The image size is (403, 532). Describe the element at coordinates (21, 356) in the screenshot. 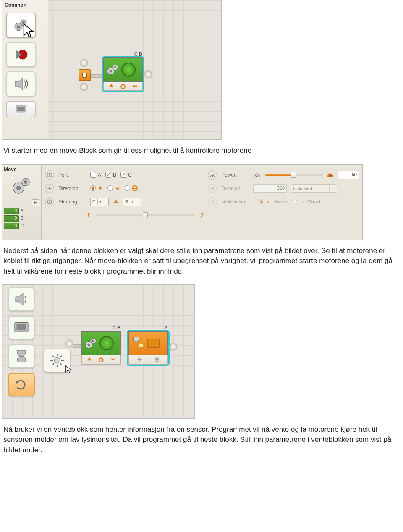

I see `palette-wait-block` at that location.